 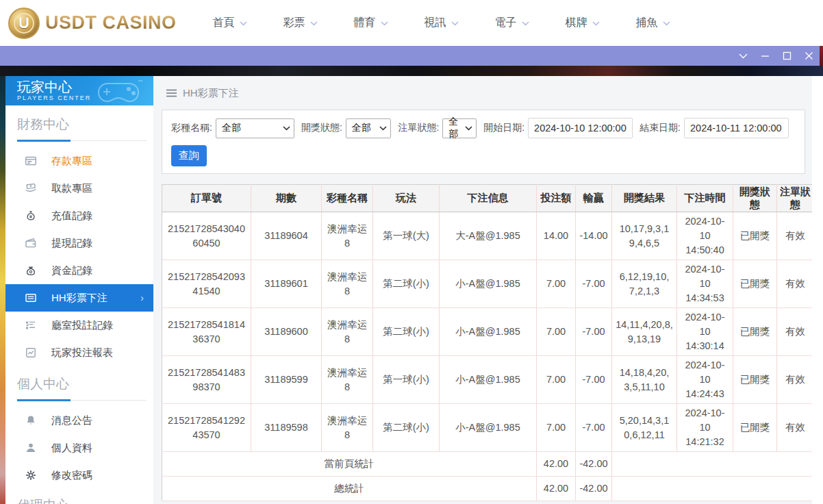 What do you see at coordinates (79, 243) in the screenshot?
I see `sidebar-item-withdrawal-record: 提現記錄` at bounding box center [79, 243].